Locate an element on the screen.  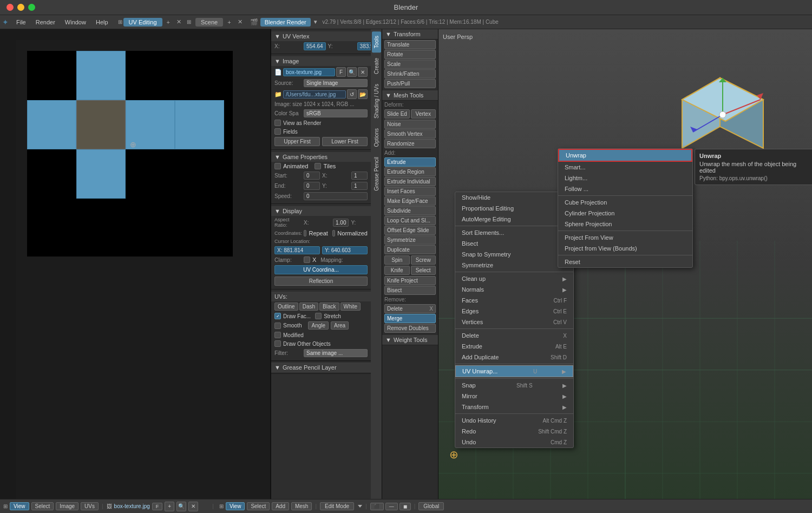
draw-faces-check: ✓ is located at coordinates (278, 316).